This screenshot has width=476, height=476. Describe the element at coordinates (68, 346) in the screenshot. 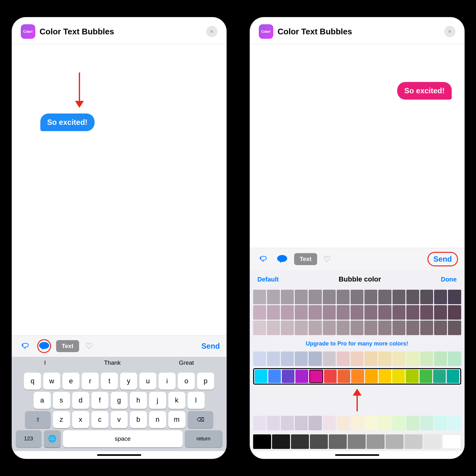

I see `text-button: Text` at that location.